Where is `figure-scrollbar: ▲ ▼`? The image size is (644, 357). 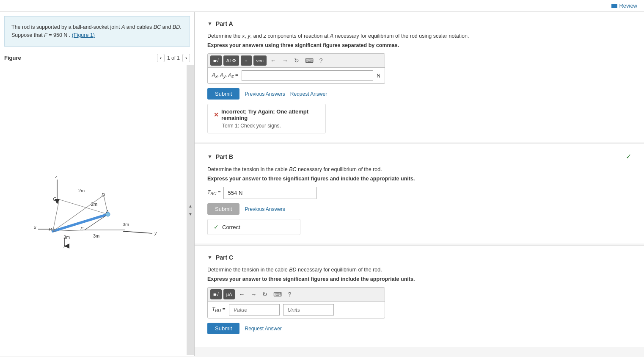
figure-scrollbar: ▲ ▼ is located at coordinates (190, 210).